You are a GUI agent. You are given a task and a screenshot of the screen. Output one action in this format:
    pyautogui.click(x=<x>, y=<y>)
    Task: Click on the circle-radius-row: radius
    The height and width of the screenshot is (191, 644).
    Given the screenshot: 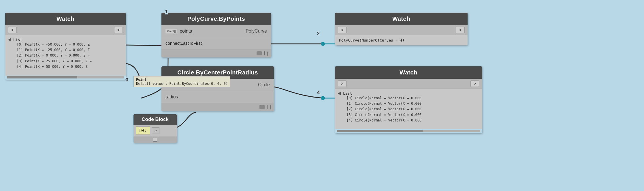 What is the action you would take?
    pyautogui.click(x=218, y=97)
    